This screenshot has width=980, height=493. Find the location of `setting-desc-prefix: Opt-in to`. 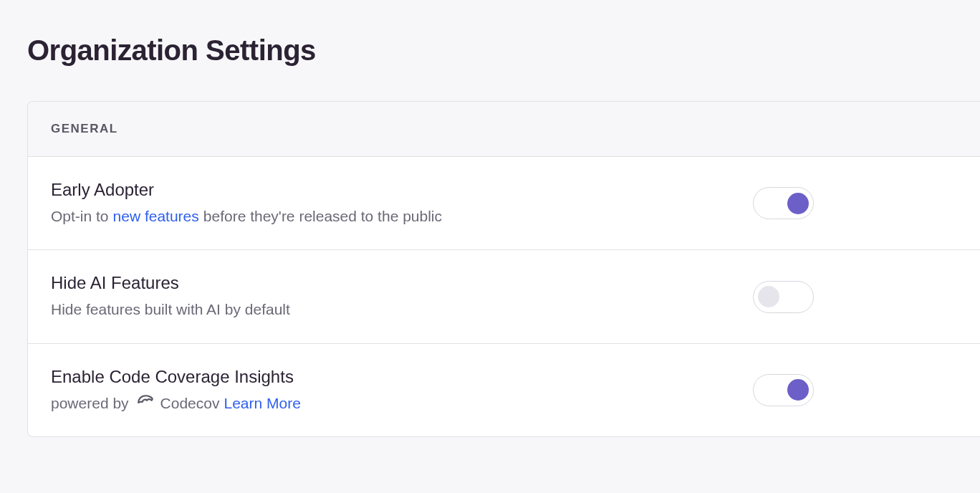

setting-desc-prefix: Opt-in to is located at coordinates (80, 216).